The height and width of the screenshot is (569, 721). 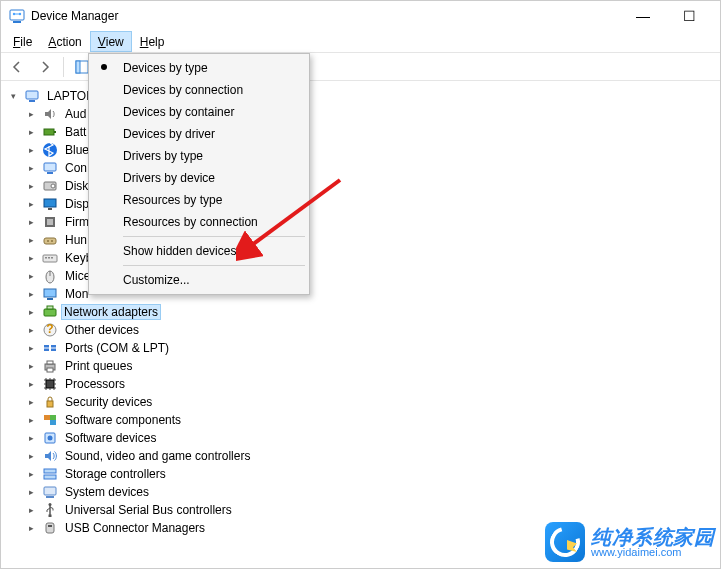 What do you see at coordinates (102, 330) in the screenshot?
I see `tree-item-label: Other devices` at bounding box center [102, 330].